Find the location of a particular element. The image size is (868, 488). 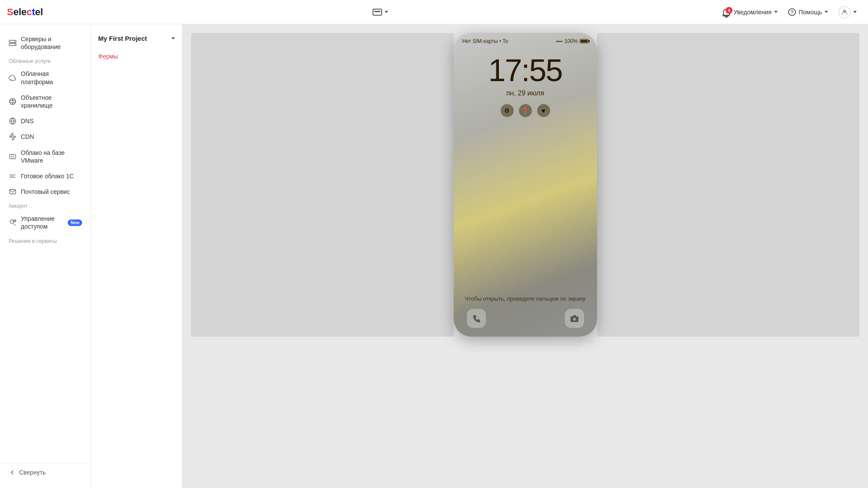

sidebar-solutions-section-label: Решения и сервисы is located at coordinates (45, 240).